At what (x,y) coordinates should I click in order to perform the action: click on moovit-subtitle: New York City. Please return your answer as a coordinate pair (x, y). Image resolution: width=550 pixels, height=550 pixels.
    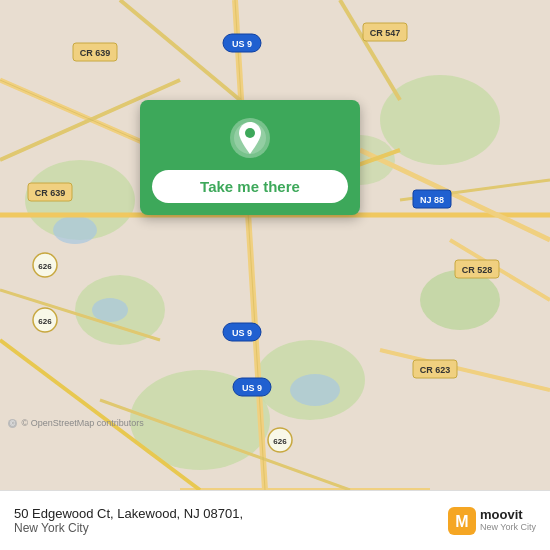
    Looking at the image, I should click on (508, 528).